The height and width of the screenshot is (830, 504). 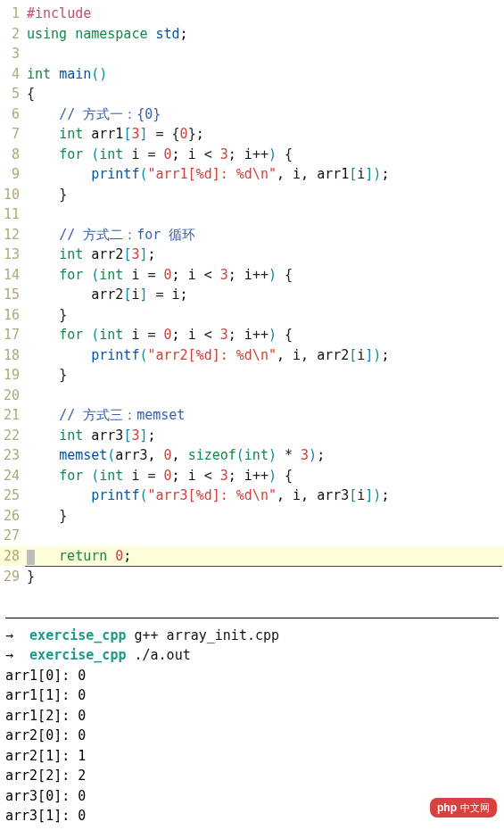 I want to click on code-line: 5{, so click(x=252, y=95).